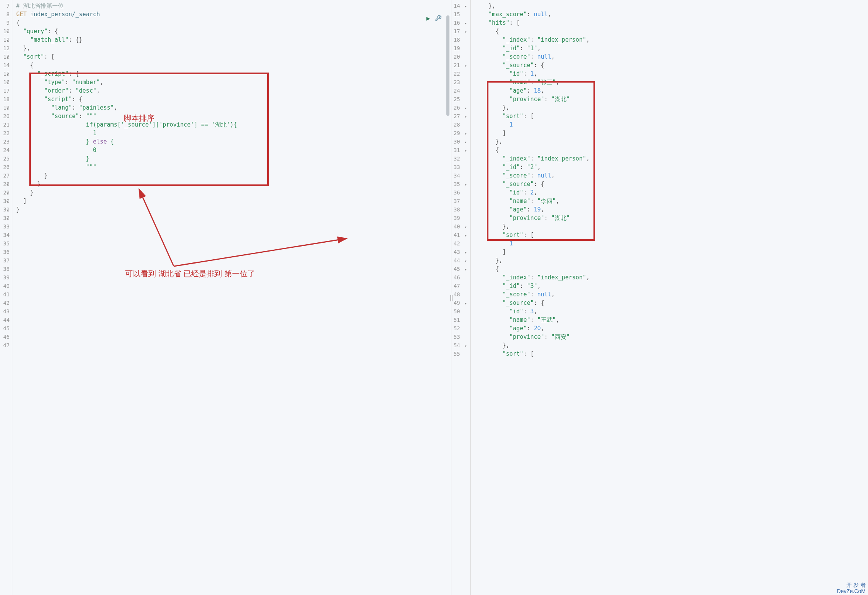  I want to click on code-line: "id": 1,, so click(670, 74).